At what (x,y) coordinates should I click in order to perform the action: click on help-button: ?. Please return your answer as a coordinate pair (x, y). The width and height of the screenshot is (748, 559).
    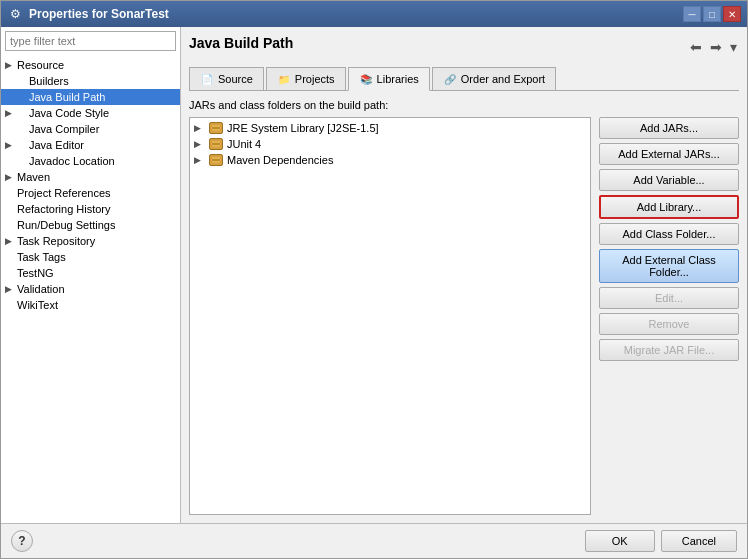
    Looking at the image, I should click on (22, 541).